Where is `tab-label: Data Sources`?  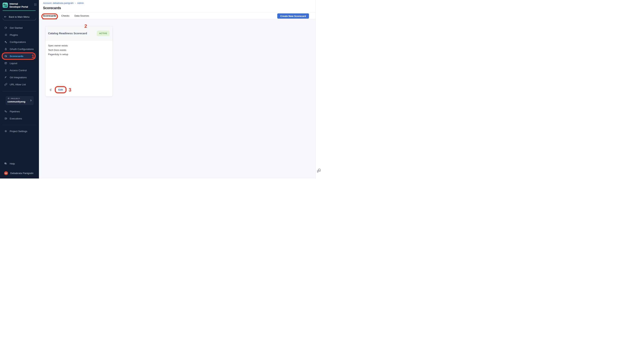
tab-label: Data Sources is located at coordinates (82, 16).